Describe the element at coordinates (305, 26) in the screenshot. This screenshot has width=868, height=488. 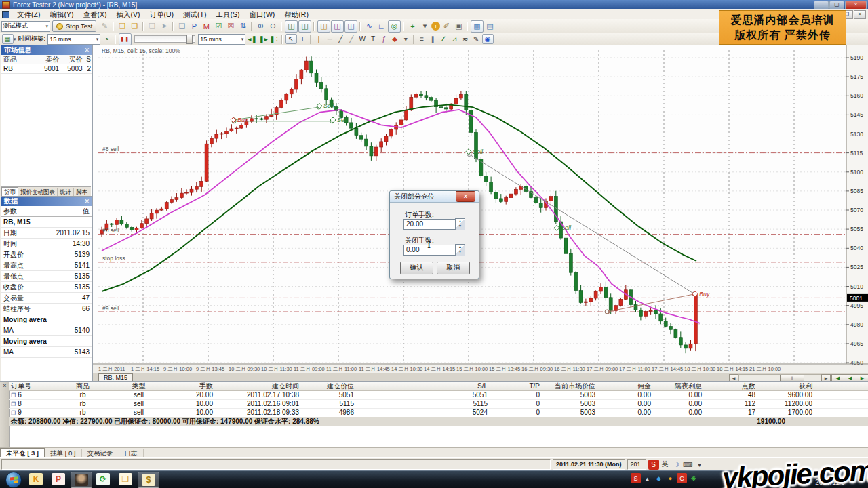
I see `chart-offset-icon: ◫` at that location.